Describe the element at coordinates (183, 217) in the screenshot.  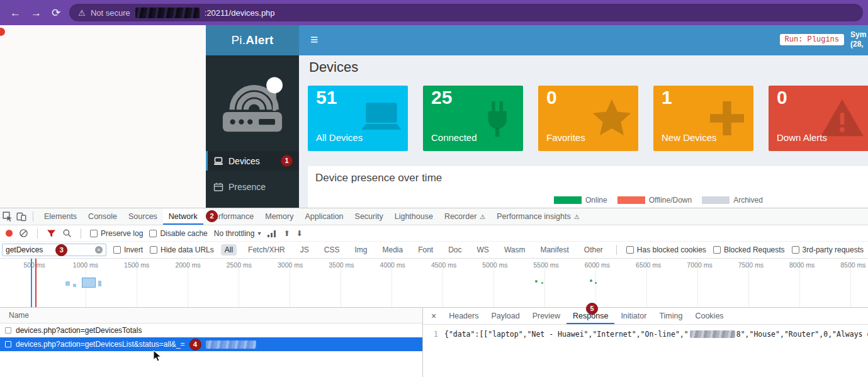
I see `devtools-tab-network: Network` at that location.